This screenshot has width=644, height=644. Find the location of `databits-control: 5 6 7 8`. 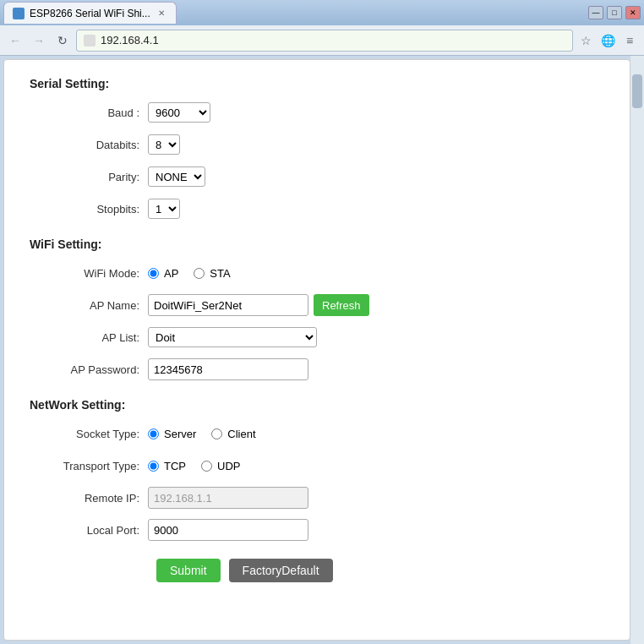

databits-control: 5 6 7 8 is located at coordinates (164, 145).